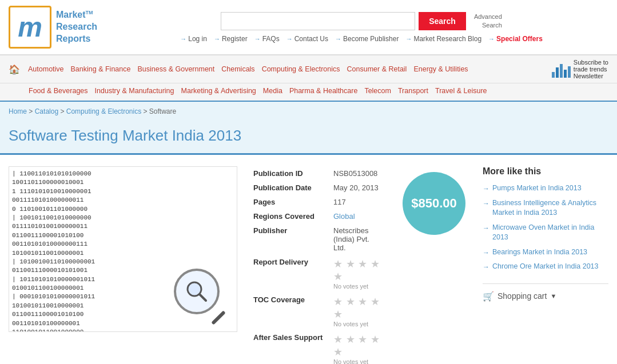 This screenshot has width=617, height=364. What do you see at coordinates (363, 302) in the screenshot?
I see `toc-star-3: ★` at bounding box center [363, 302].